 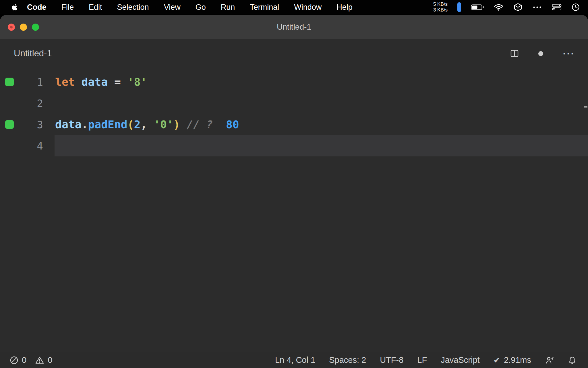 What do you see at coordinates (294, 103) in the screenshot?
I see `code-line-2: 2` at bounding box center [294, 103].